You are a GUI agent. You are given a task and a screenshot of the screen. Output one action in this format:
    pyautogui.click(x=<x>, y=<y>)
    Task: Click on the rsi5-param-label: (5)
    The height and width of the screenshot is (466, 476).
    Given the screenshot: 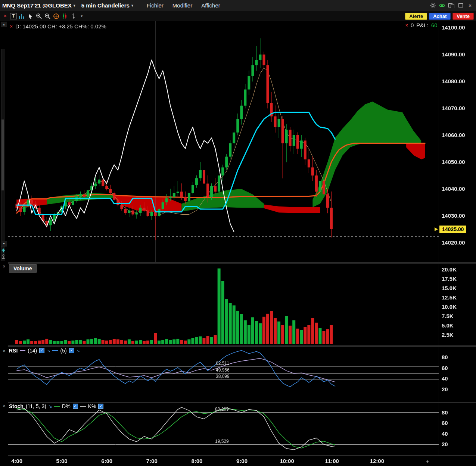 What is the action you would take?
    pyautogui.click(x=63, y=351)
    